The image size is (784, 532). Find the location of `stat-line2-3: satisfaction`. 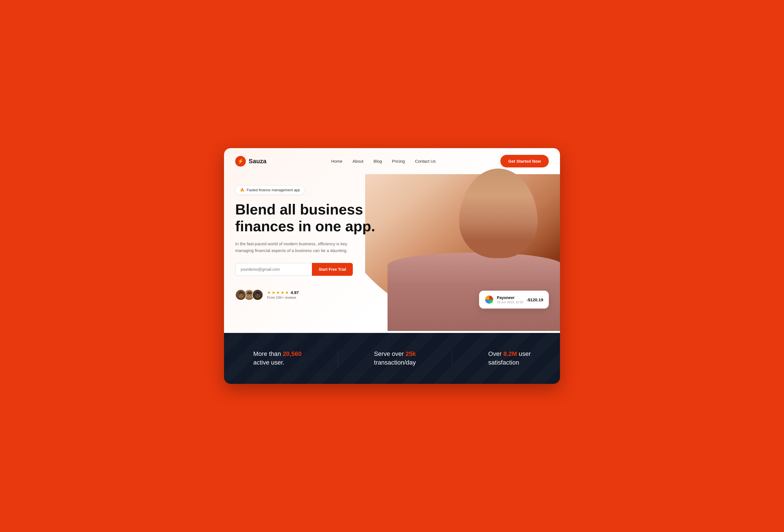

stat-line2-3: satisfaction is located at coordinates (510, 363).